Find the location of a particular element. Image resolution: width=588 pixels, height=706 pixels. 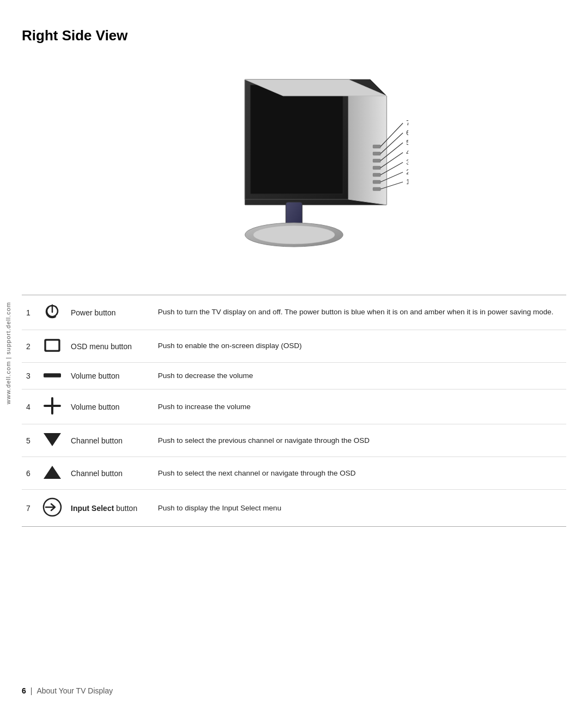

table-row: 5 Channel buttonPush to select the previ… is located at coordinates (294, 441).